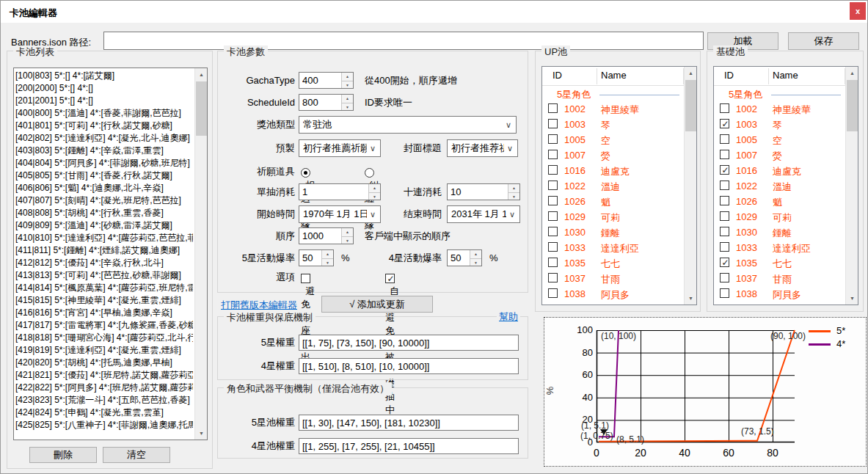 Image resolution: width=868 pixels, height=474 pixels. I want to click on ten-cost-spinner: 10 ▲▼, so click(484, 192).